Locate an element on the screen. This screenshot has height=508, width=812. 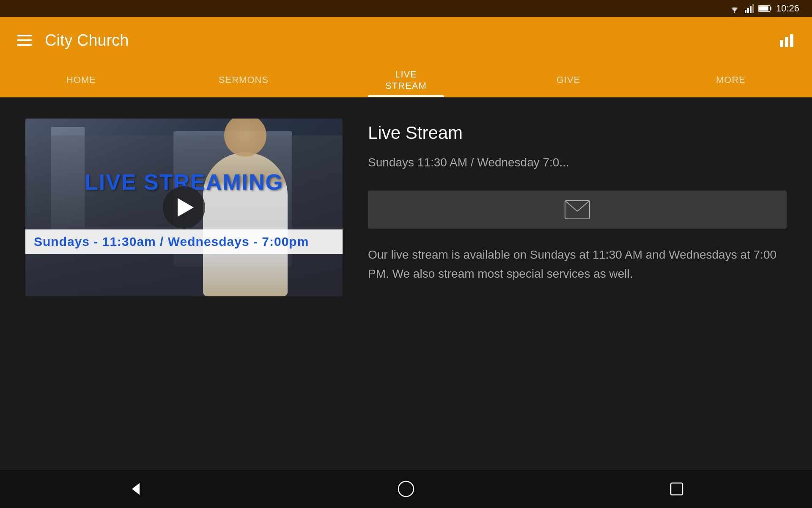
menu-button is located at coordinates (25, 40).